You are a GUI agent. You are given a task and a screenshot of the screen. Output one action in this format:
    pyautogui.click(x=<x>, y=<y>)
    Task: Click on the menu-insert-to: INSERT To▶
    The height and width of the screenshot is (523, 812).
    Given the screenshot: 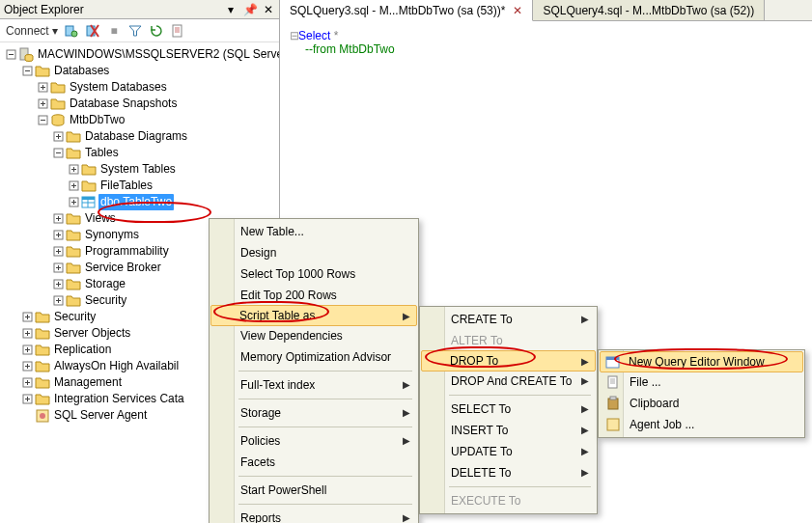 What is the action you would take?
    pyautogui.click(x=508, y=430)
    